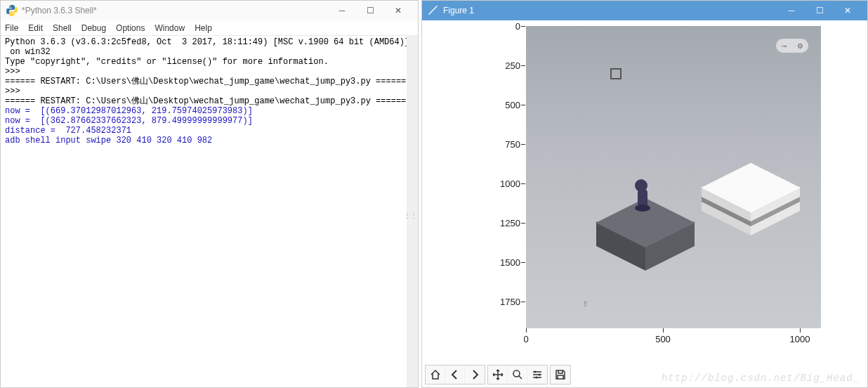 Image resolution: width=868 pixels, height=388 pixels. What do you see at coordinates (170, 28) in the screenshot?
I see `menu-window: Window` at bounding box center [170, 28].